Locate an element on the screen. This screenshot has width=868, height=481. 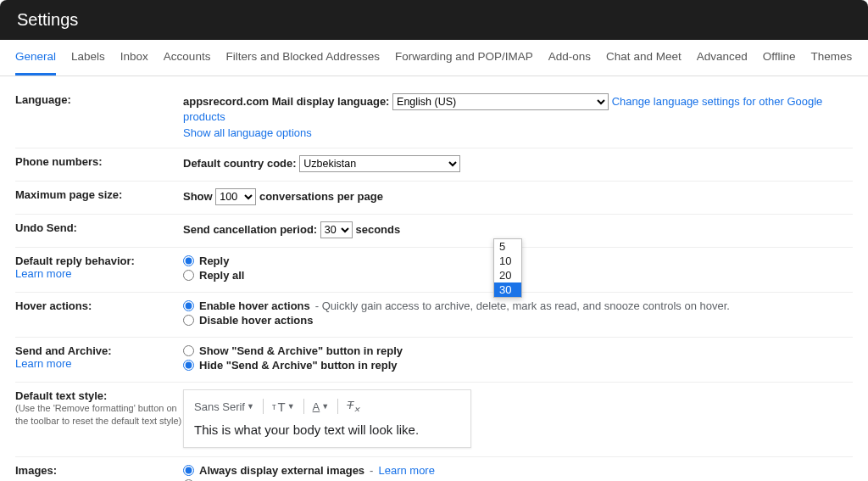
font-size-icon-large: T is located at coordinates (281, 407).